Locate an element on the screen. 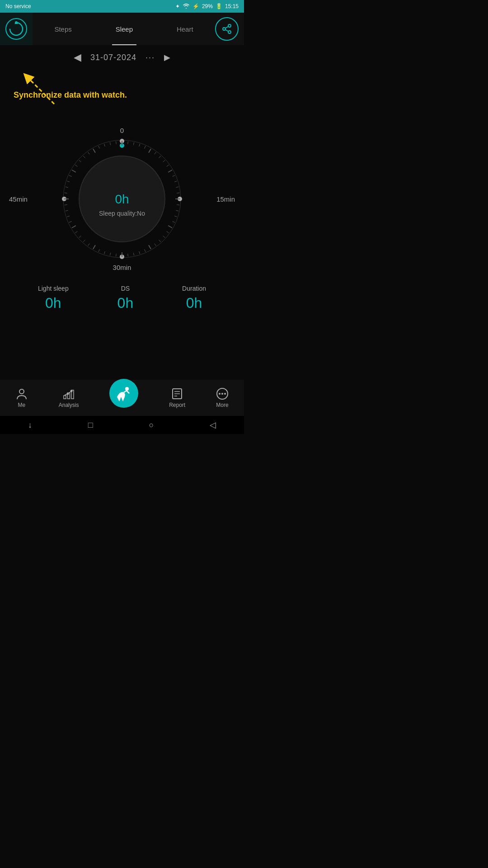 This screenshot has width=488, height=868. home-center-button is located at coordinates (124, 393).